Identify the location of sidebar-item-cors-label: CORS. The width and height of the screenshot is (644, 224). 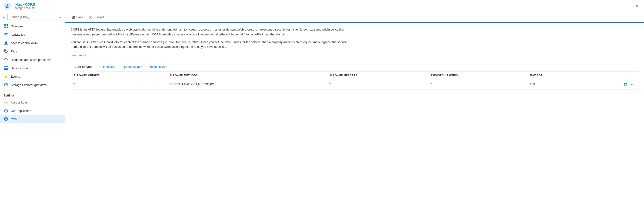
(15, 119).